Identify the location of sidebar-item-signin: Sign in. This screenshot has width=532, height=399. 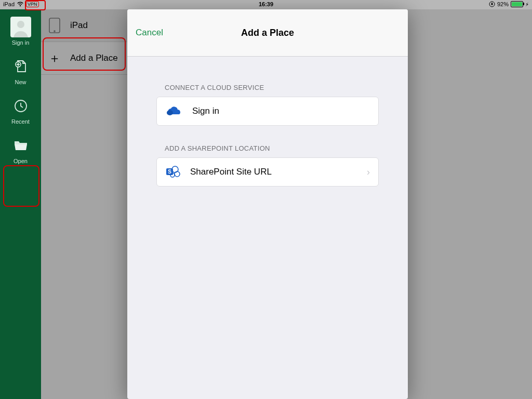
(21, 29).